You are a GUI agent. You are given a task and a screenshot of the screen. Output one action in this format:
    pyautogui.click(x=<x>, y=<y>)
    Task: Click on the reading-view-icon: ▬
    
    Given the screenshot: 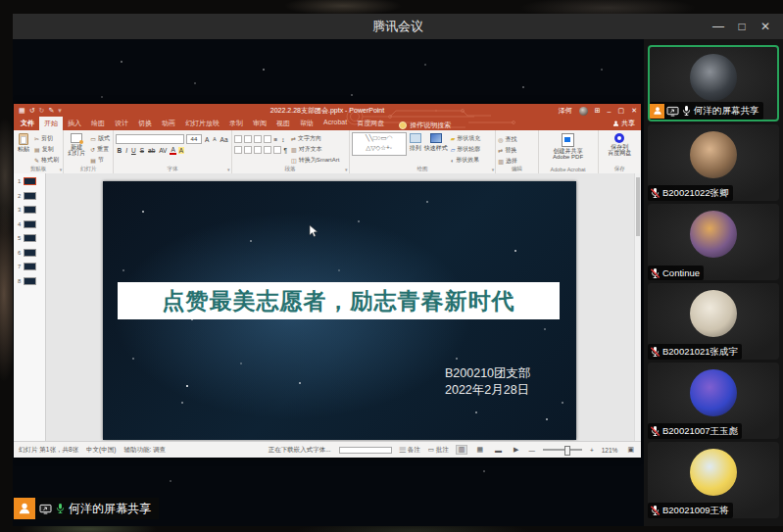 What is the action you would take?
    pyautogui.click(x=498, y=451)
    